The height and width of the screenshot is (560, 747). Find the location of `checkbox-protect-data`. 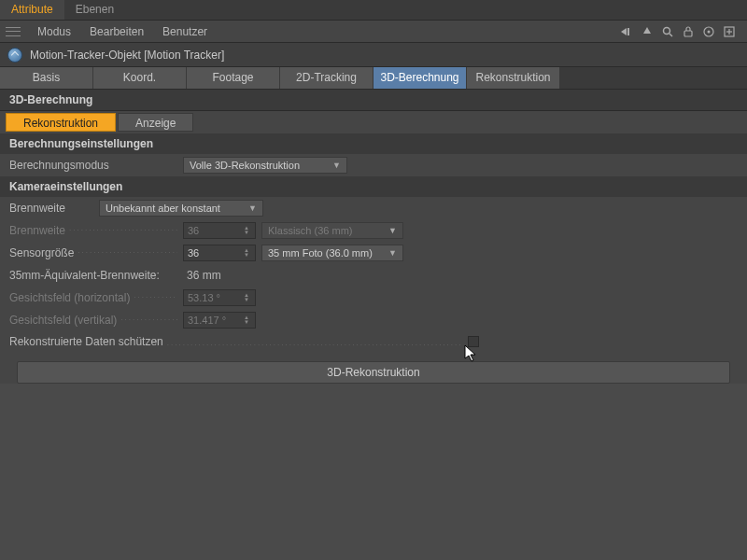

checkbox-protect-data is located at coordinates (473, 342).